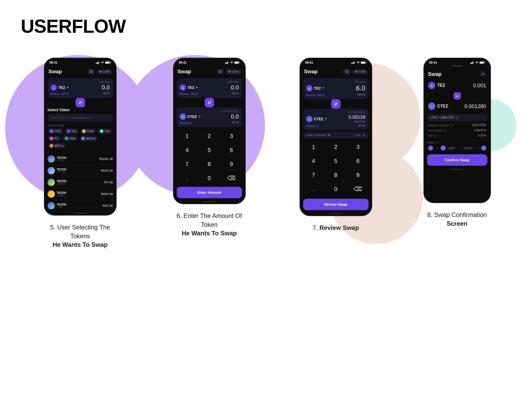  What do you see at coordinates (358, 161) in the screenshot?
I see `key-6-7: 6` at bounding box center [358, 161].